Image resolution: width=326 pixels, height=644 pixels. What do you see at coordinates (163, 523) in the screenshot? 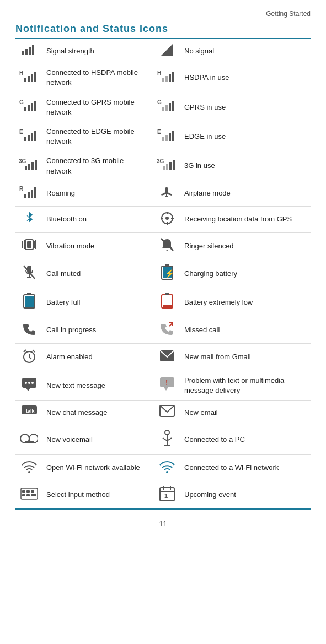
I see `page-number: 11` at bounding box center [163, 523].